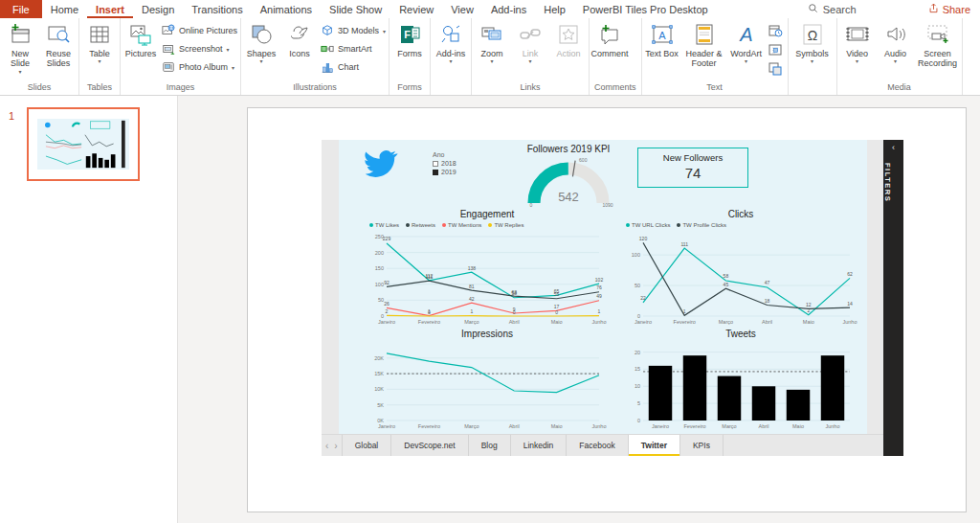  Describe the element at coordinates (410, 57) in the screenshot. I see `ribbon-group-forms: FFormsForms` at that location.